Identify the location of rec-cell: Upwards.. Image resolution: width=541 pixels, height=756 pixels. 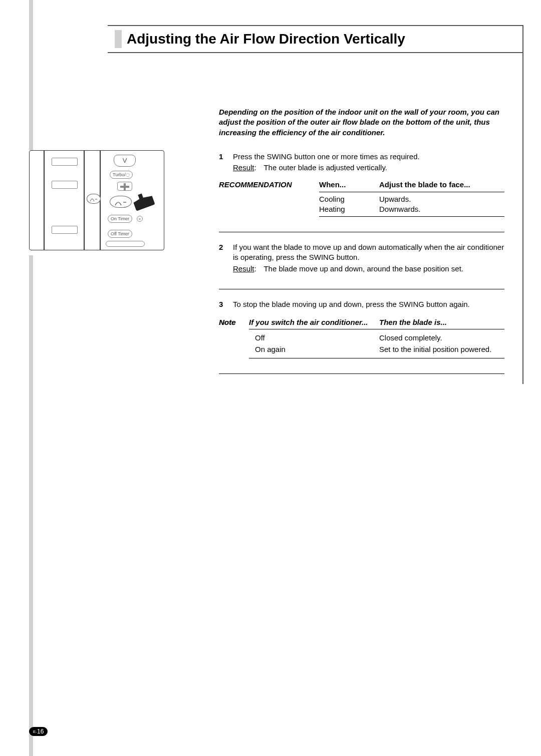
(442, 199).